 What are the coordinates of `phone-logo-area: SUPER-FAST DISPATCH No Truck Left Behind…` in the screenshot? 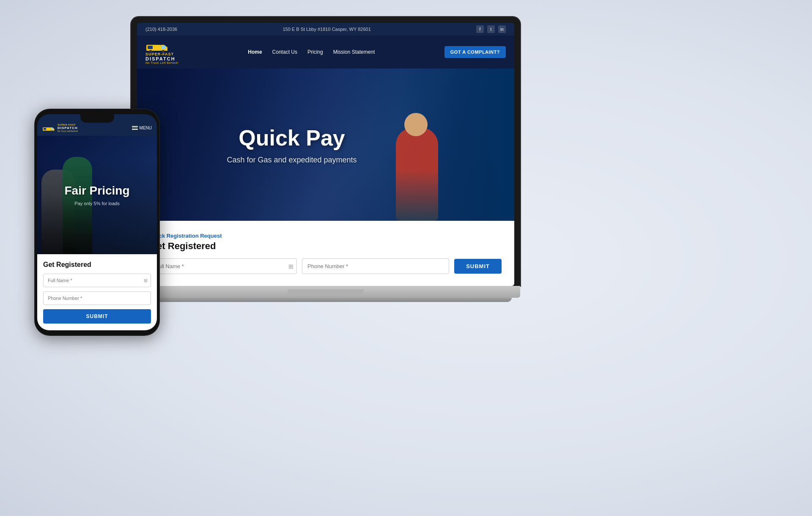 It's located at (60, 128).